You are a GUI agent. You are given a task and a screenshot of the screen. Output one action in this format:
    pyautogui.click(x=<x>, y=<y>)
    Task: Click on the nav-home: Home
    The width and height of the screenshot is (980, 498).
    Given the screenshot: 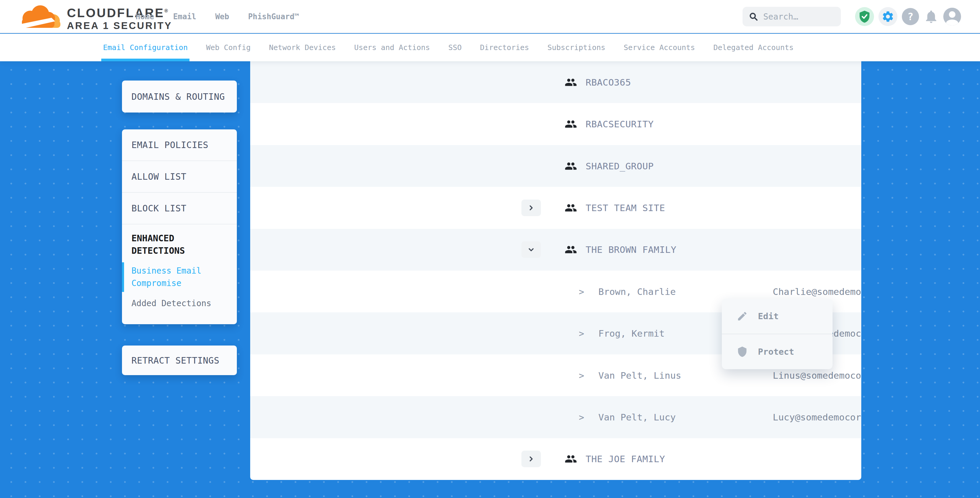 What is the action you would take?
    pyautogui.click(x=145, y=17)
    